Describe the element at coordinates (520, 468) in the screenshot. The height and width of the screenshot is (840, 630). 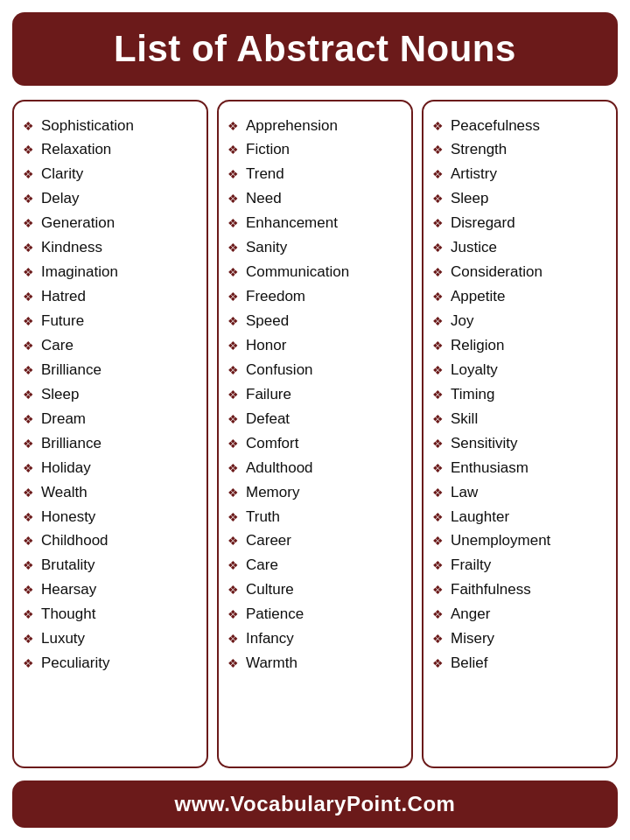
I see `list-item: ❖Enthusiasm` at that location.